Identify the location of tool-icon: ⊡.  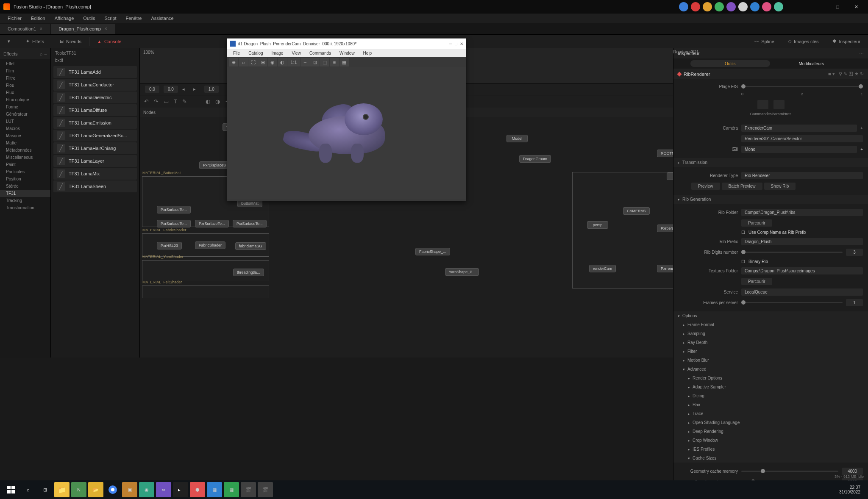
(315, 62).